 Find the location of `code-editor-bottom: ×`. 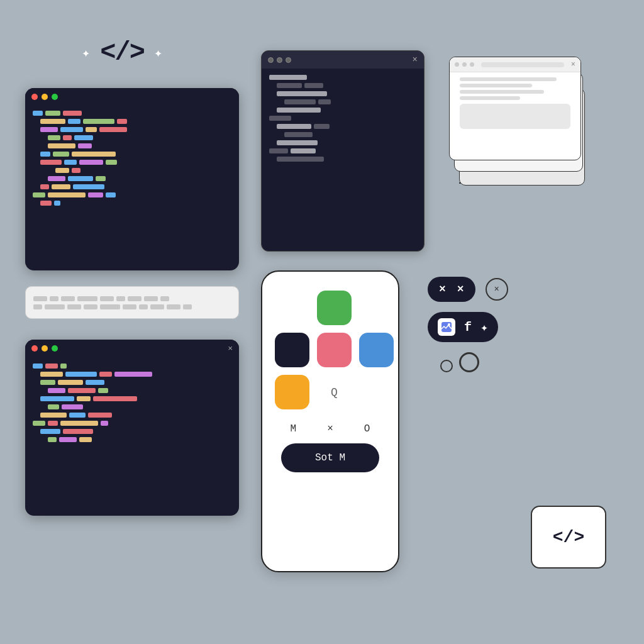

code-editor-bottom: × is located at coordinates (132, 428).